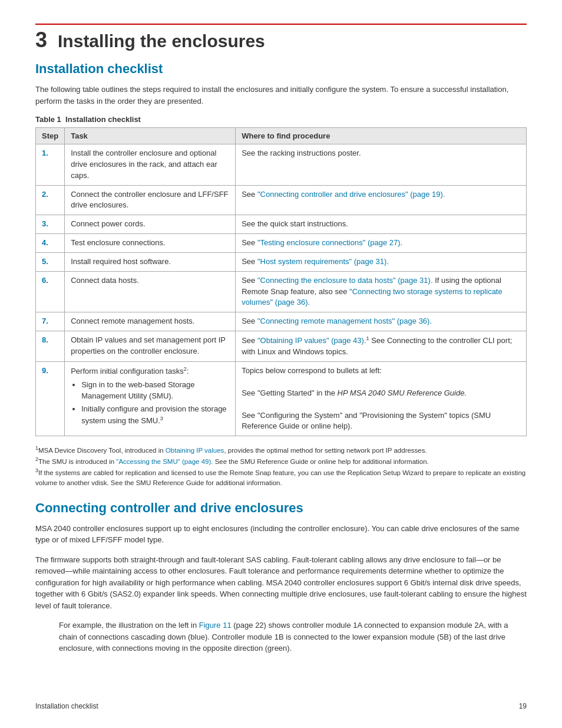 This screenshot has height=728, width=562. I want to click on col-header-where: Where to find procedure, so click(381, 136).